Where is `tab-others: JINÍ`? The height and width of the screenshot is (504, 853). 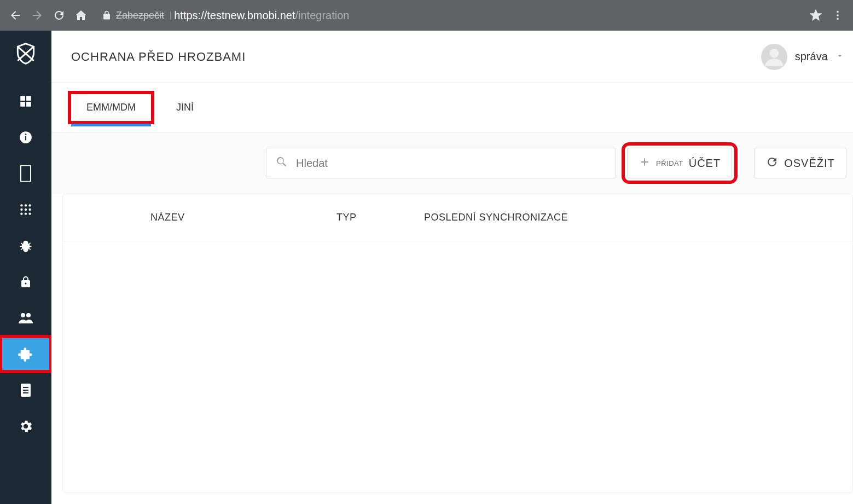
tab-others: JINÍ is located at coordinates (185, 107).